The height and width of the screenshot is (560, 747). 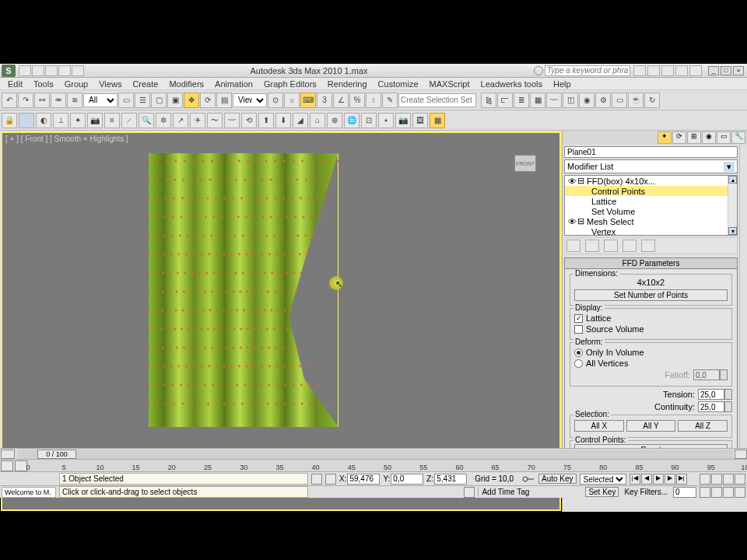 What do you see at coordinates (570, 100) in the screenshot?
I see `schematic-view-icon: ◫` at bounding box center [570, 100].